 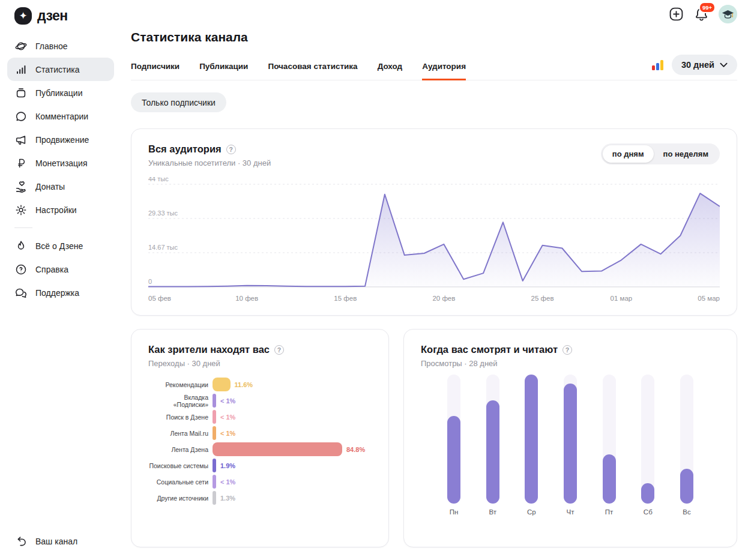 What do you see at coordinates (61, 46) in the screenshot?
I see `sidebar-item-home: Главное` at bounding box center [61, 46].